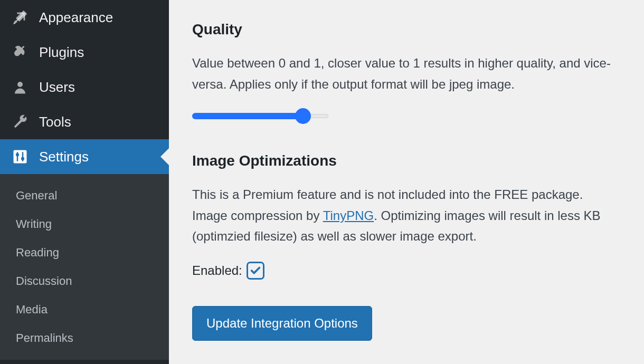  Describe the element at coordinates (406, 74) in the screenshot. I see `quality-description: Value between 0 and 1, closer value to 1…` at that location.